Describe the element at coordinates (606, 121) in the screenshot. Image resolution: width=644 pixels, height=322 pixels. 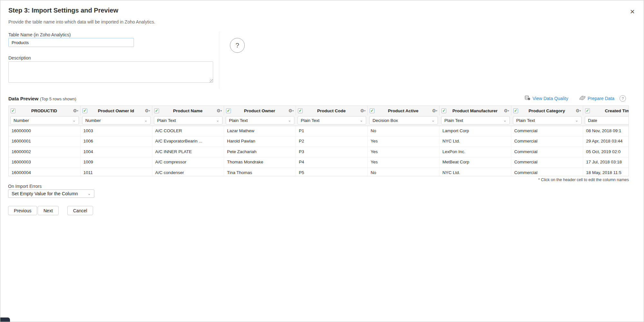
I see `type-cell: Date⌄` at that location.